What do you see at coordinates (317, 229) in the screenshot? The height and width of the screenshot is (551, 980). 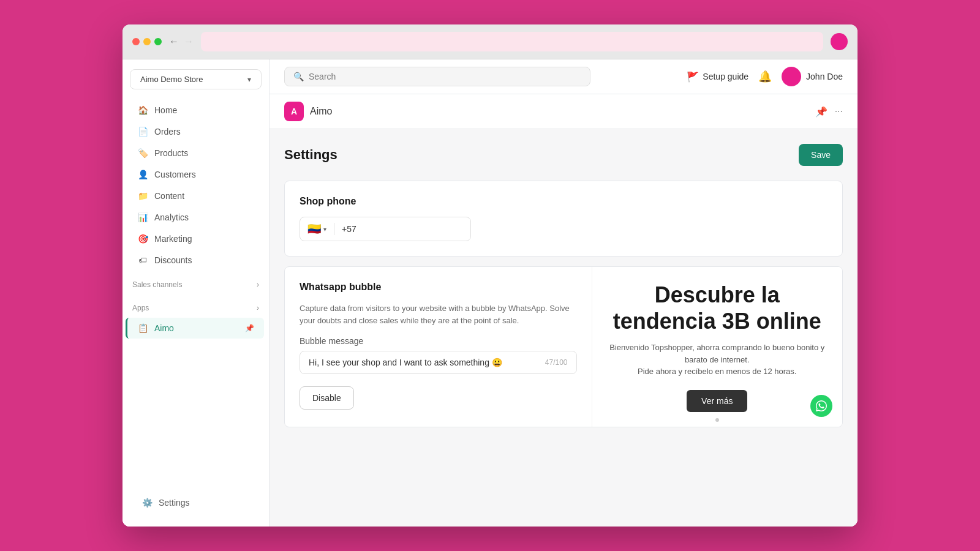 I see `flag-selector: 🇨🇴 ▾` at bounding box center [317, 229].